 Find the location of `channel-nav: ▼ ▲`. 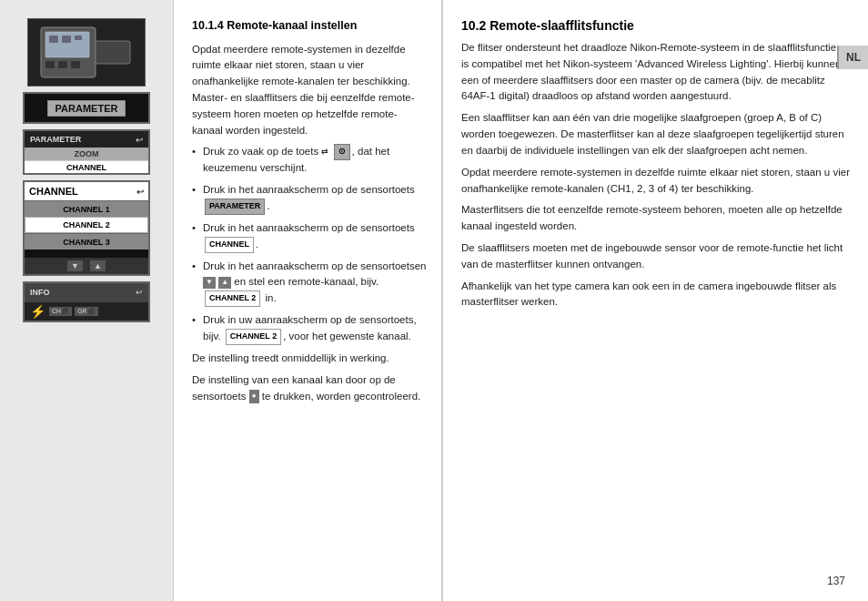

channel-nav: ▼ ▲ is located at coordinates (86, 266).